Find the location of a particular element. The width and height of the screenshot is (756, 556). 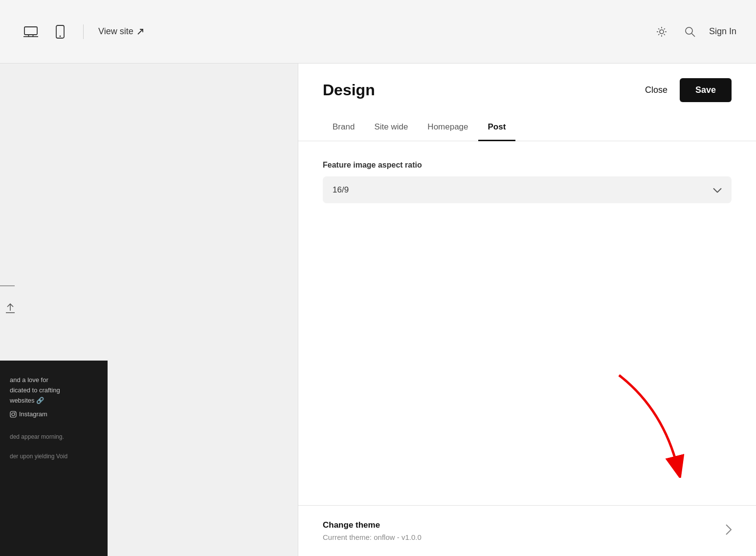

design-title: Design is located at coordinates (349, 90).